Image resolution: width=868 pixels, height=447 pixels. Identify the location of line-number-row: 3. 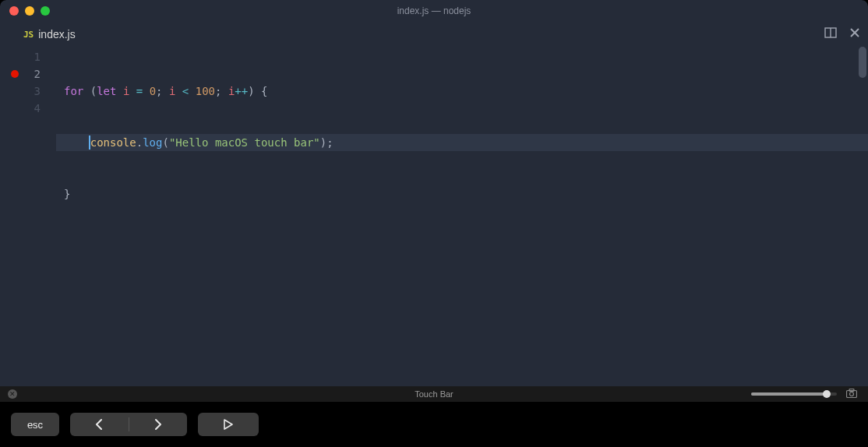
(28, 91).